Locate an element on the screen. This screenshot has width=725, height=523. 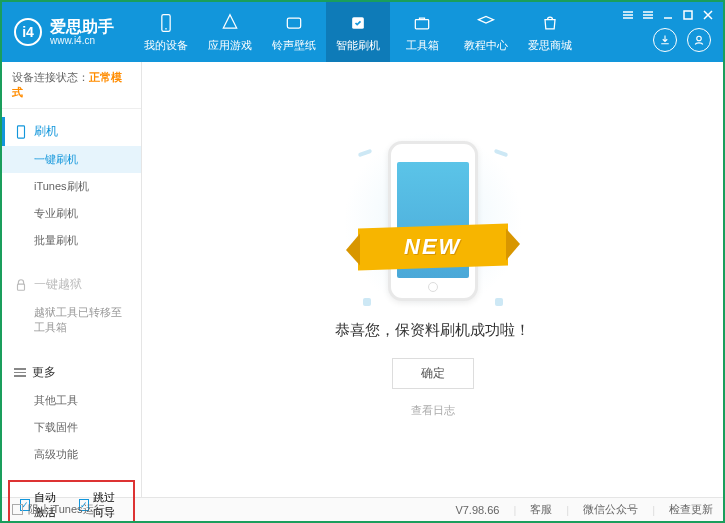
app-url: www.i4.cn is located at coordinates (82, 40).